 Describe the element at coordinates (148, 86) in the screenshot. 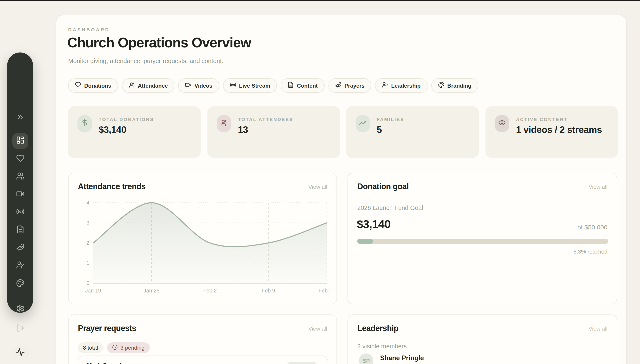

I see `filter-attendance: Attendance` at that location.